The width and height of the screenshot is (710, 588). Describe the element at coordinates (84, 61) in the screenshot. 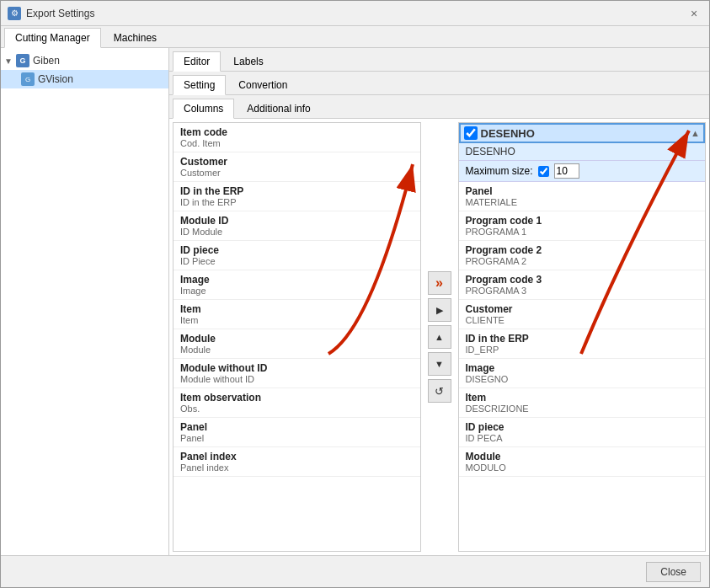

I see `sidebar-item-giben: ▼ G Giben` at that location.